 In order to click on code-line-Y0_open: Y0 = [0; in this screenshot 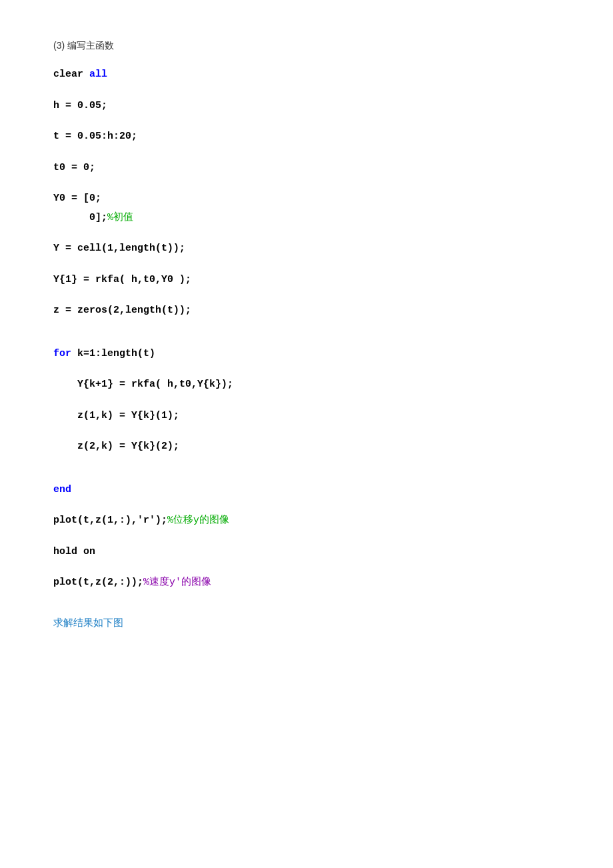, I will do `click(306, 199)`.